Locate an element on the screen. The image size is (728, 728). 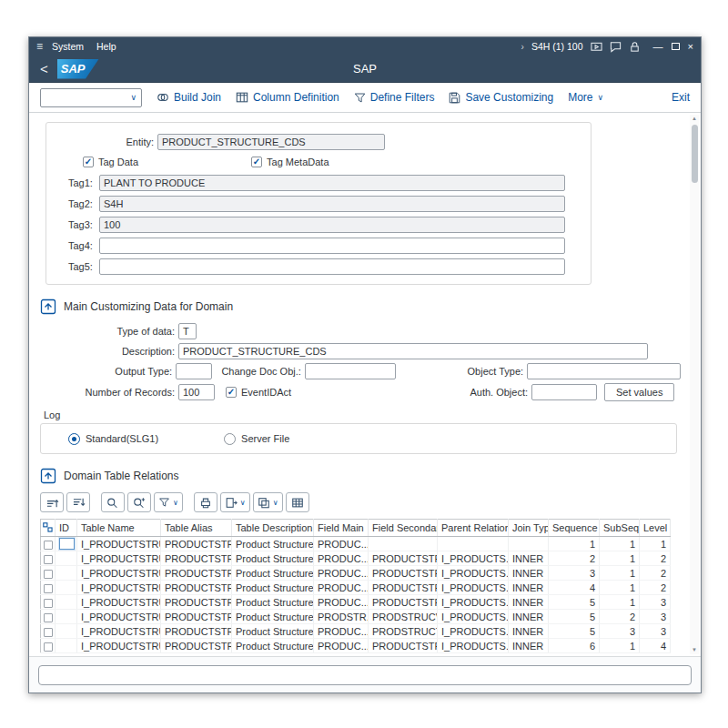
tag4-field is located at coordinates (332, 246).